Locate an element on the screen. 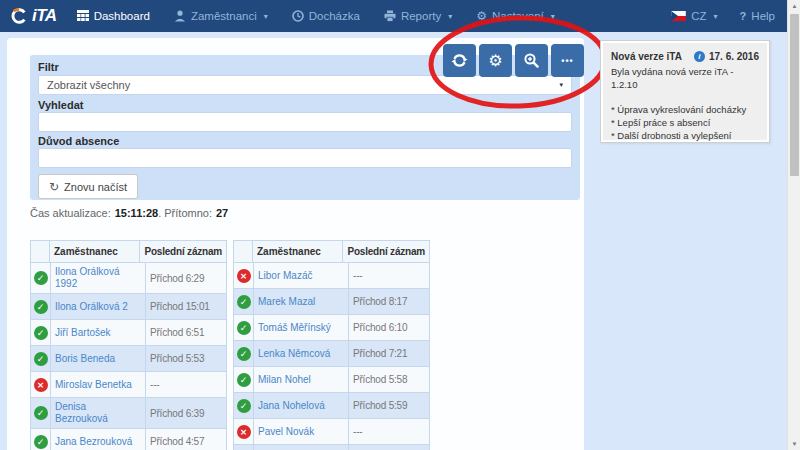  table-row: ✓Jiří BartošekPříchod 6:51 is located at coordinates (128, 332).